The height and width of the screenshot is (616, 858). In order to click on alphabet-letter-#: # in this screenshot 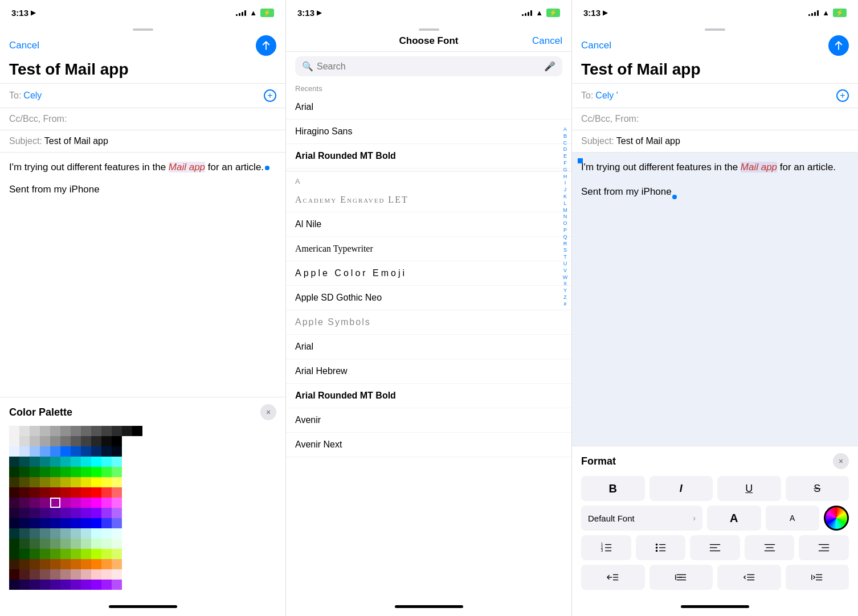, I will do `click(565, 304)`.